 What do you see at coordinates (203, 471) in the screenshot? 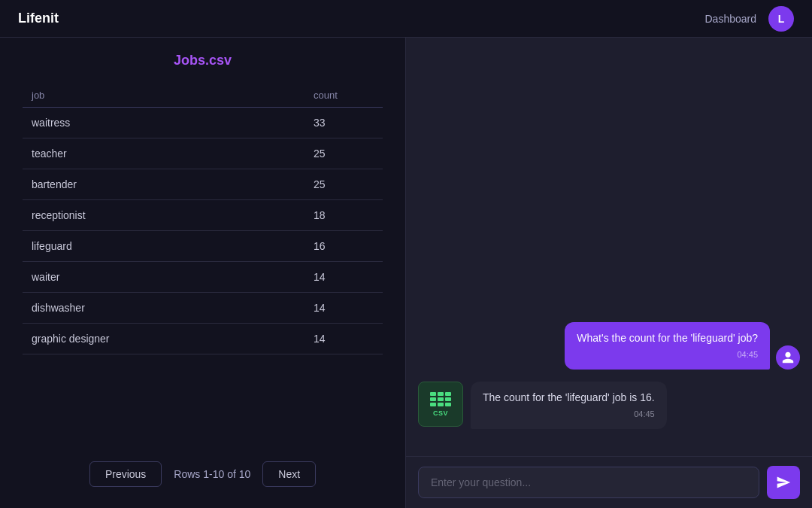
I see `pagination: Previous Rows 1-10 of 10 Next` at bounding box center [203, 471].